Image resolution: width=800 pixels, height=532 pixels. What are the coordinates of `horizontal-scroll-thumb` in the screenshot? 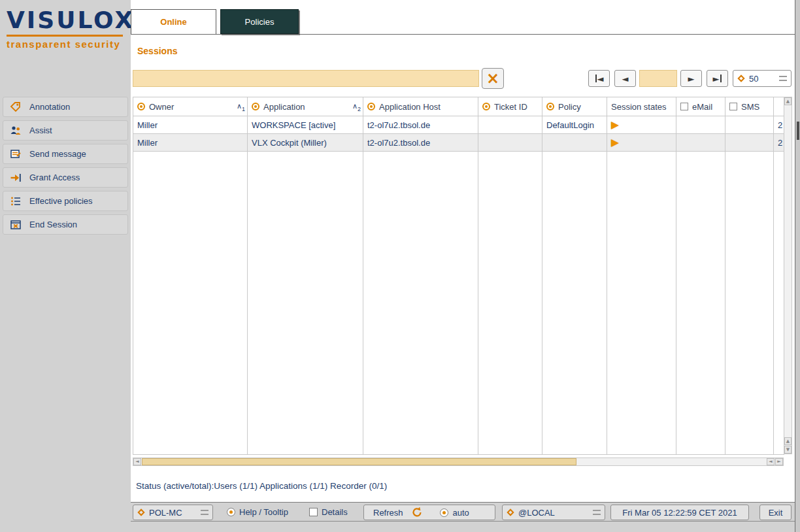 It's located at (359, 461).